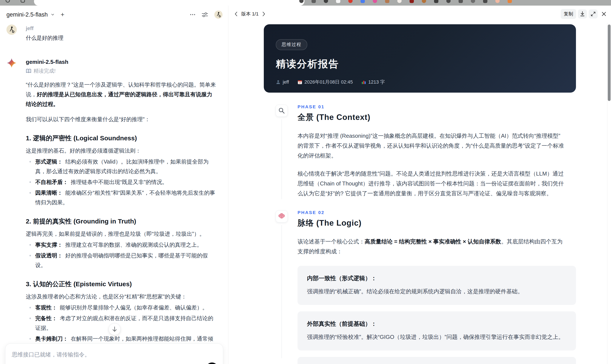 This screenshot has height=364, width=611. I want to click on dimension-card: 内部一致性（形式逻辑）： 强调推理的“机械正确”。结论必须在给定的规则系统内逻辑…, so click(437, 286).